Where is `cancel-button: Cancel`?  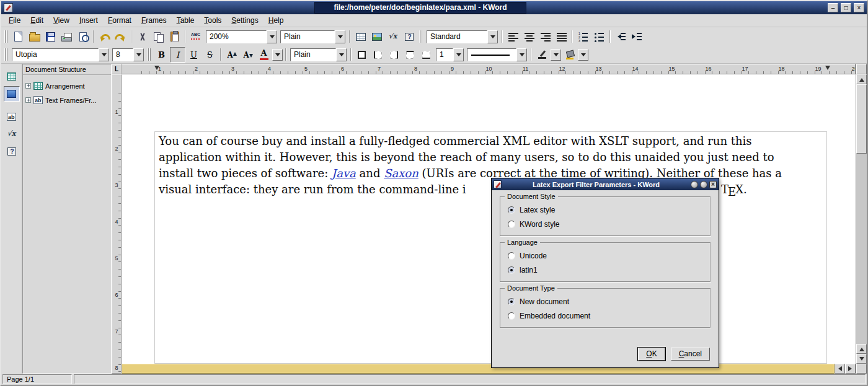
cancel-button: Cancel is located at coordinates (691, 354).